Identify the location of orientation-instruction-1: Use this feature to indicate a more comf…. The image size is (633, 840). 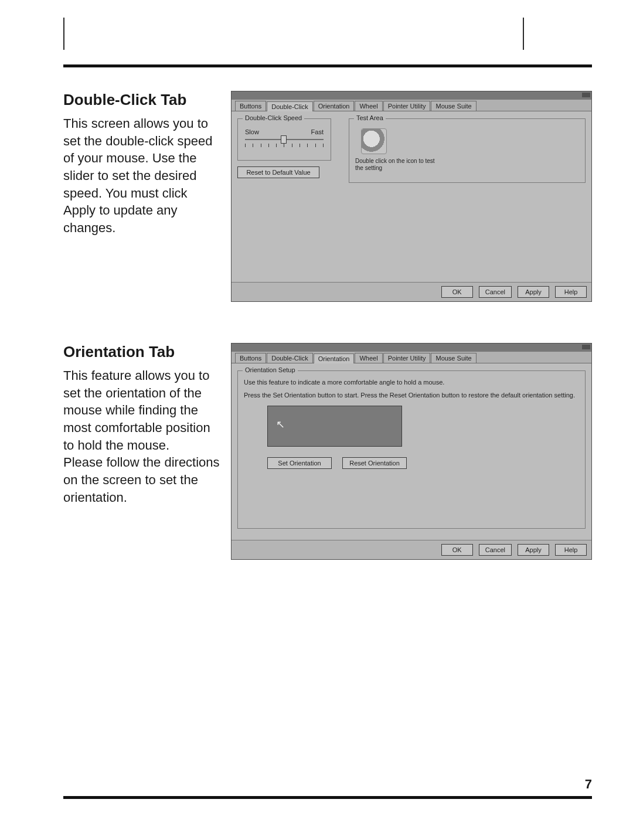
(411, 382).